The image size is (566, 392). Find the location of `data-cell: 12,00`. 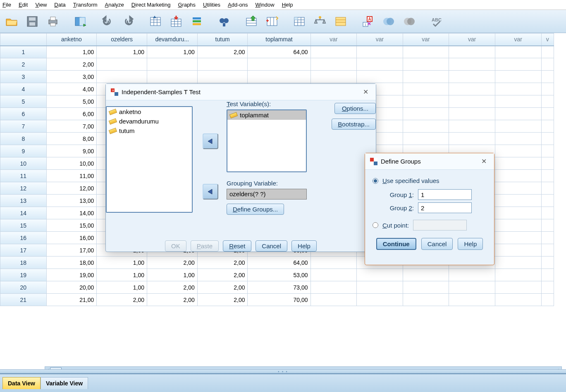

data-cell: 12,00 is located at coordinates (72, 188).